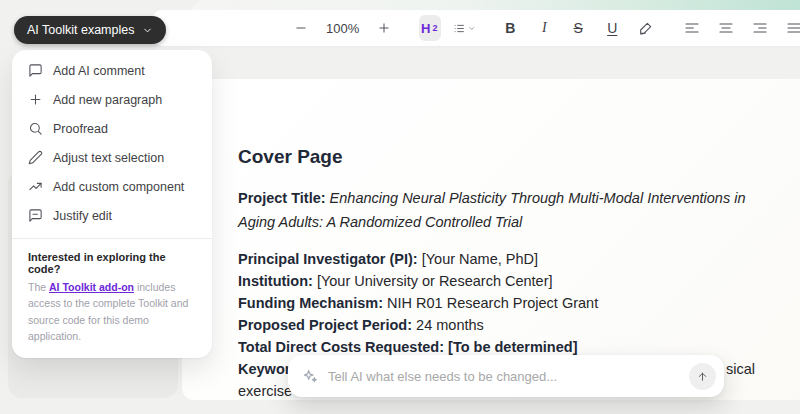  I want to click on align-left-button, so click(692, 28).